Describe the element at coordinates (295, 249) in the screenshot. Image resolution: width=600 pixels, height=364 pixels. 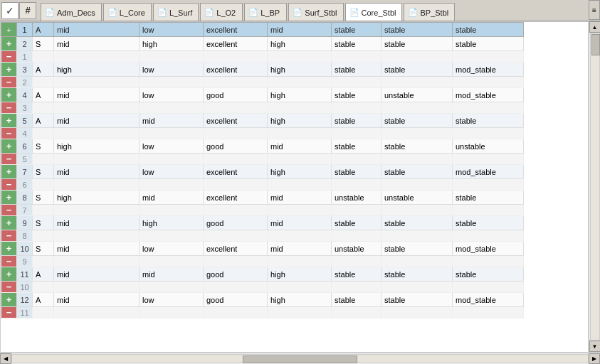
I see `table-row: +10Smidlowexcellentmidunstablestablemod_…` at that location.